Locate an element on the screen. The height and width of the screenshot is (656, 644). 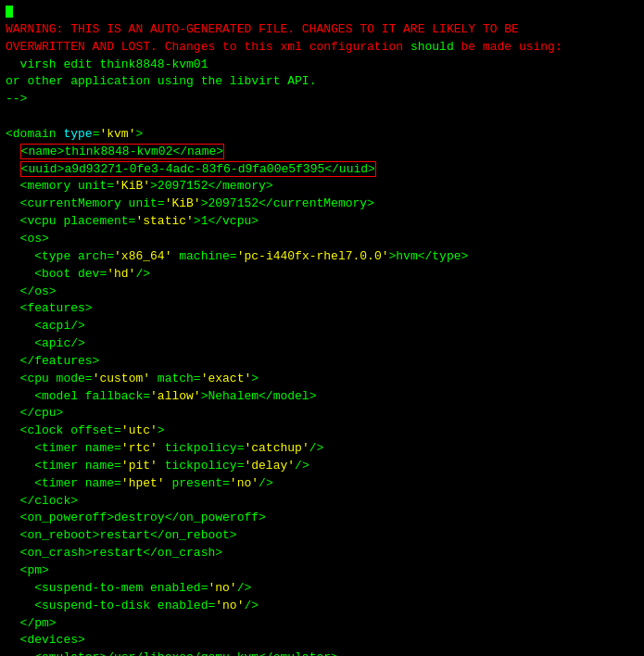
currentmem-line: <currentMemory unit='KiB'>2097152</curre… is located at coordinates (322, 204).